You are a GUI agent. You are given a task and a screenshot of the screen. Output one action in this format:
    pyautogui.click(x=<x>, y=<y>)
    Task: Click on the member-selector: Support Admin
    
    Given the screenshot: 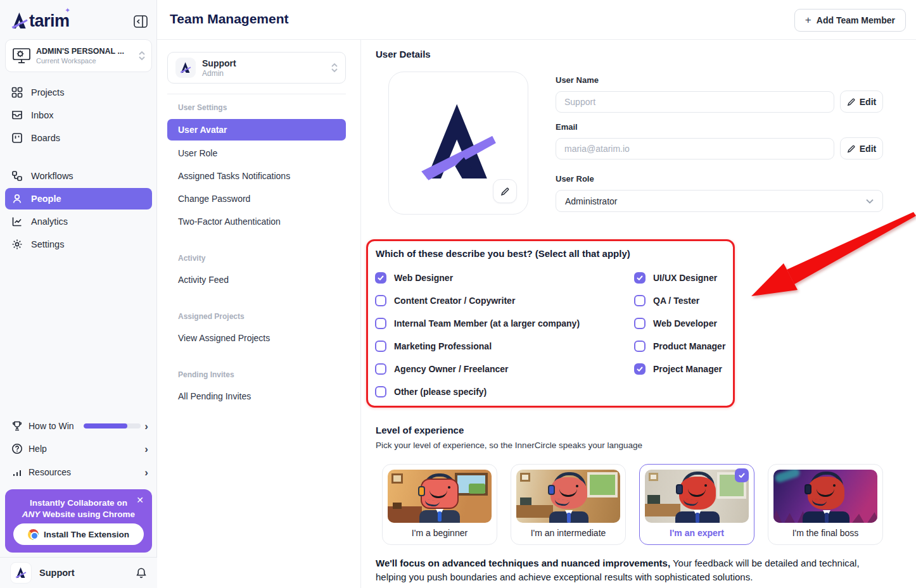 What is the action you would take?
    pyautogui.click(x=257, y=68)
    